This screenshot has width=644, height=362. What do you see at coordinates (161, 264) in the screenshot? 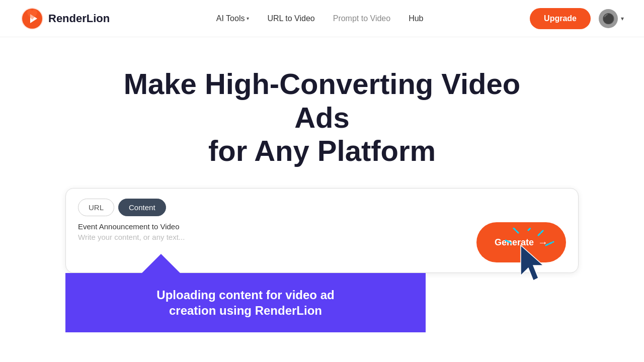
I see `banner-arrow` at bounding box center [161, 264].